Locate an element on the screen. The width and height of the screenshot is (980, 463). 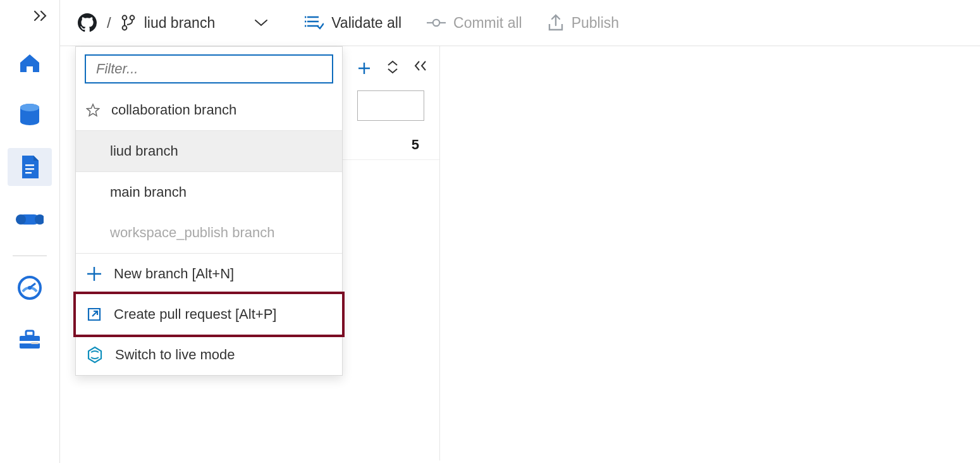
panel-toolbar is located at coordinates (391, 68).